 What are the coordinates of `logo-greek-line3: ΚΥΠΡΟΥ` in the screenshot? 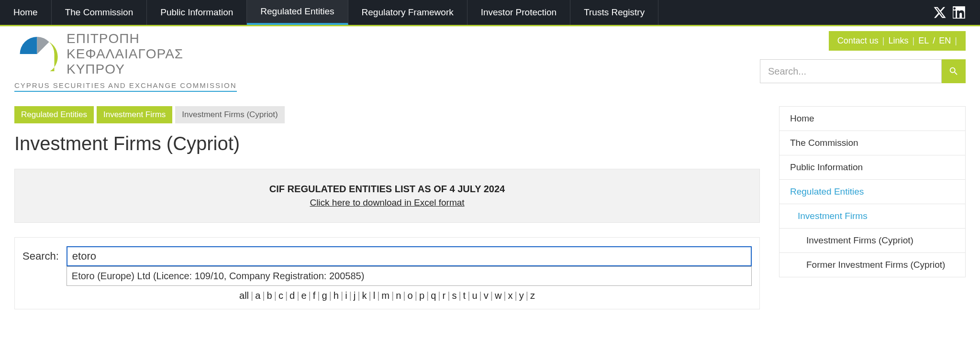 It's located at (125, 69).